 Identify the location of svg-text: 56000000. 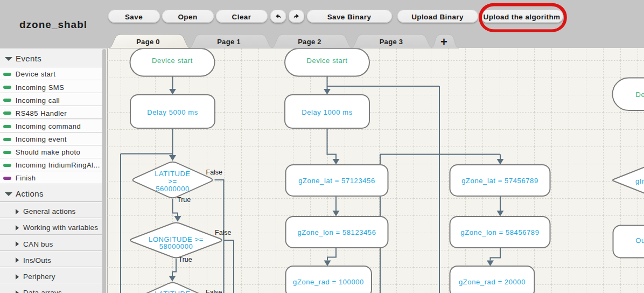
(172, 189).